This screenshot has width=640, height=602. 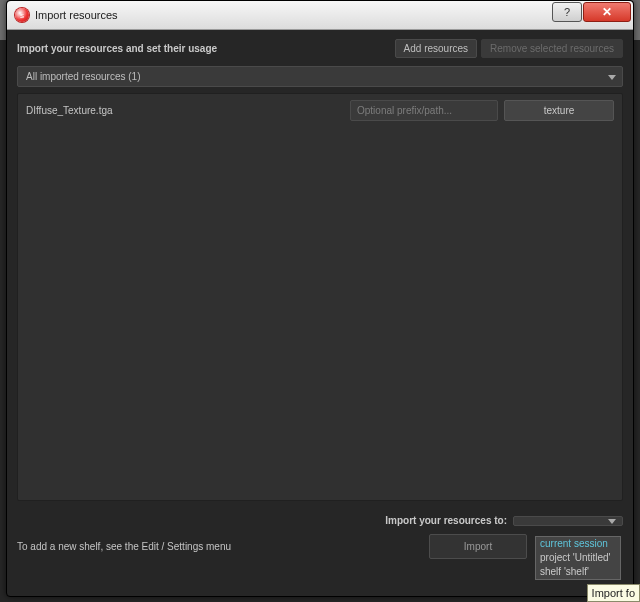 What do you see at coordinates (446, 520) in the screenshot?
I see `import-target-label: Import your resources to:` at bounding box center [446, 520].